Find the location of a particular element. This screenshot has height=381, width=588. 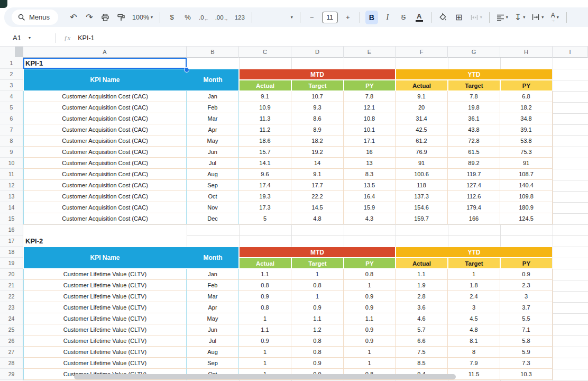

row-header-26: 26 is located at coordinates (12, 341).